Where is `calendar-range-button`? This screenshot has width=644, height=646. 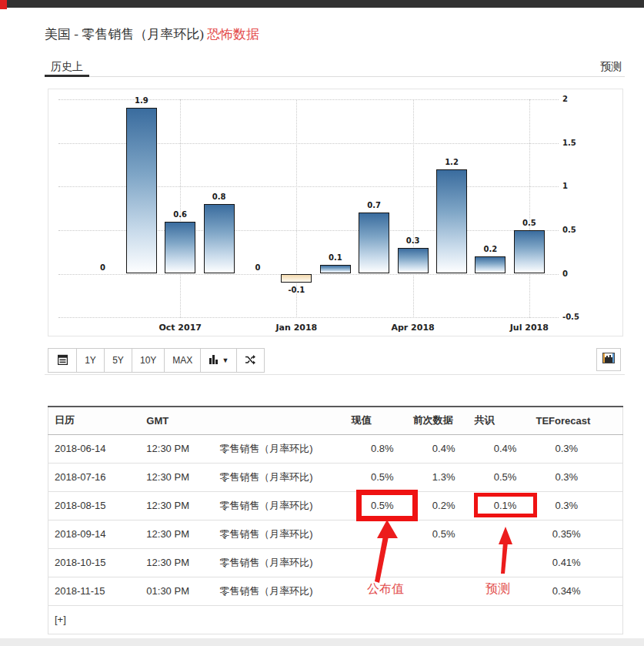
calendar-range-button is located at coordinates (62, 360).